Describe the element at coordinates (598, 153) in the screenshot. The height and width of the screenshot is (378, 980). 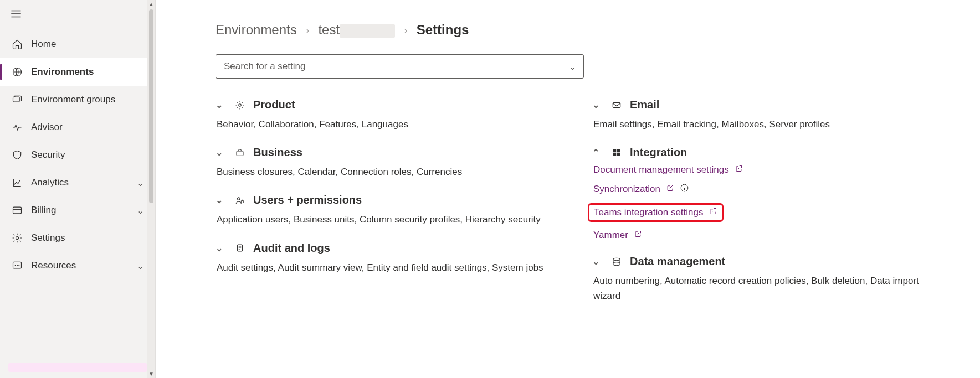
I see `chevron-up-icon: ⌃` at that location.